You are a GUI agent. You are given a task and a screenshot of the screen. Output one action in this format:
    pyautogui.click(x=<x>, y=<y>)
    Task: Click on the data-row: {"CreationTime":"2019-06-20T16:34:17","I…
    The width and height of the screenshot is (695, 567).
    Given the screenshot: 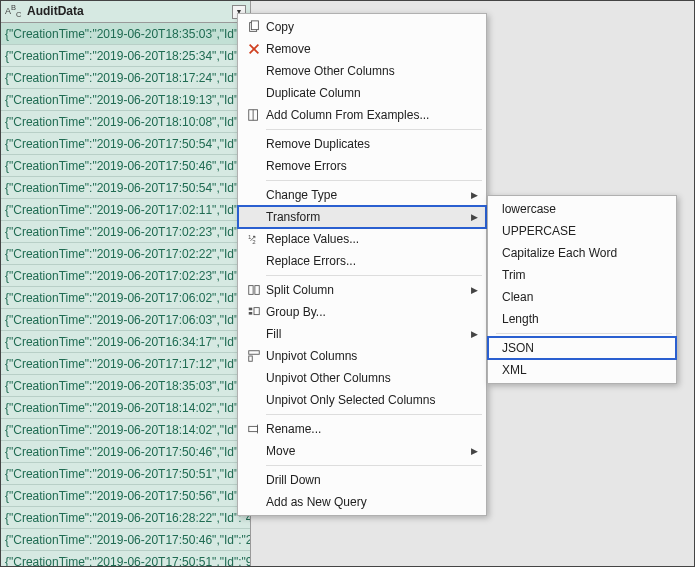 What is the action you would take?
    pyautogui.click(x=126, y=342)
    